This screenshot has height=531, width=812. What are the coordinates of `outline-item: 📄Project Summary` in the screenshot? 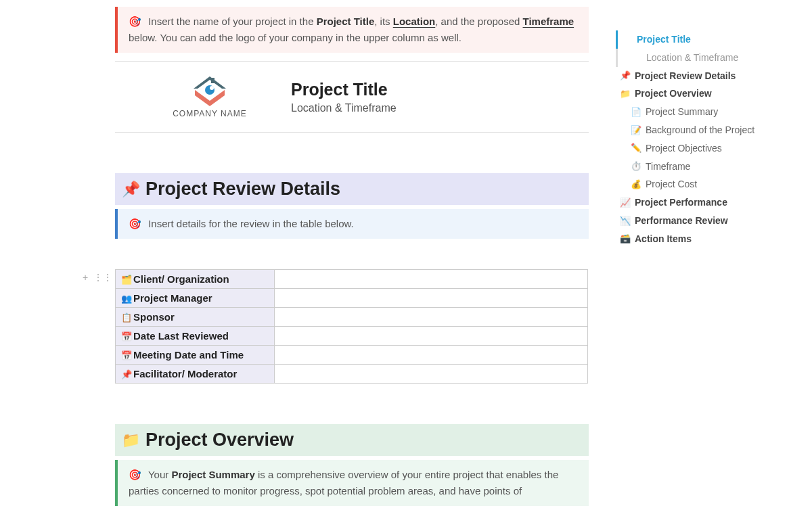 It's located at (704, 112).